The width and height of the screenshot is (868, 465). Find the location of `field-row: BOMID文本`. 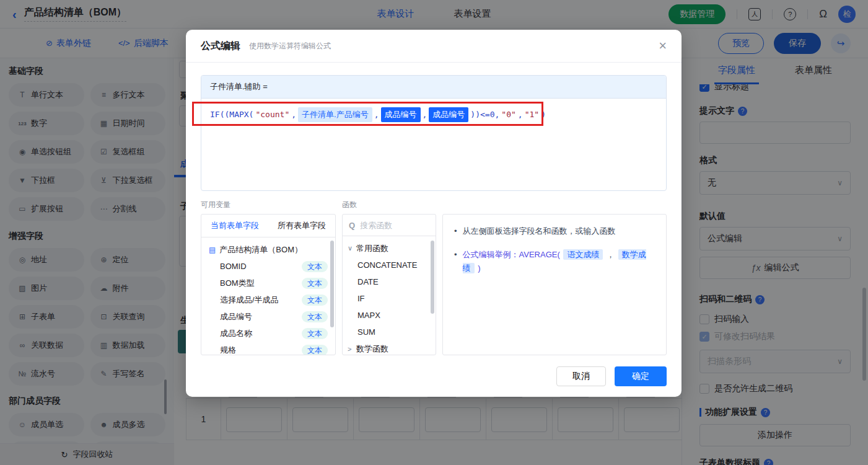

field-row: BOMID文本 is located at coordinates (268, 267).